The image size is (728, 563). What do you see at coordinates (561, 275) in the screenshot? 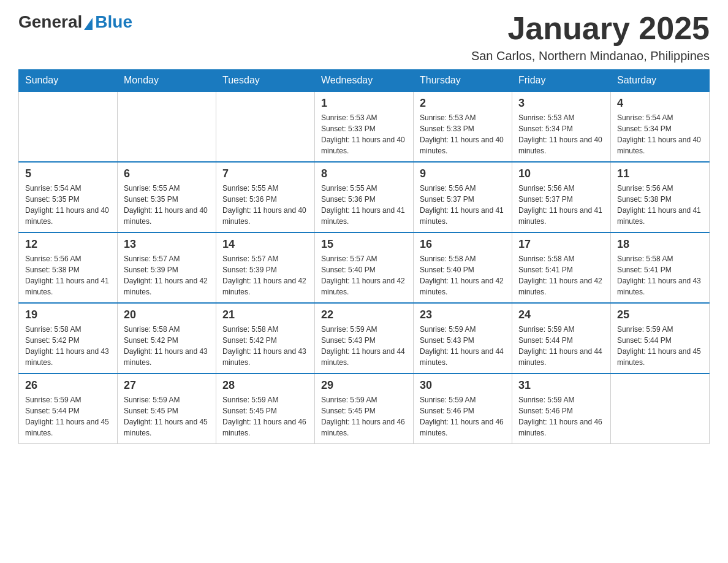
I see `day-info: Sunrise: 5:58 AMSunset: 5:41 PMDaylight:…` at bounding box center [561, 275].